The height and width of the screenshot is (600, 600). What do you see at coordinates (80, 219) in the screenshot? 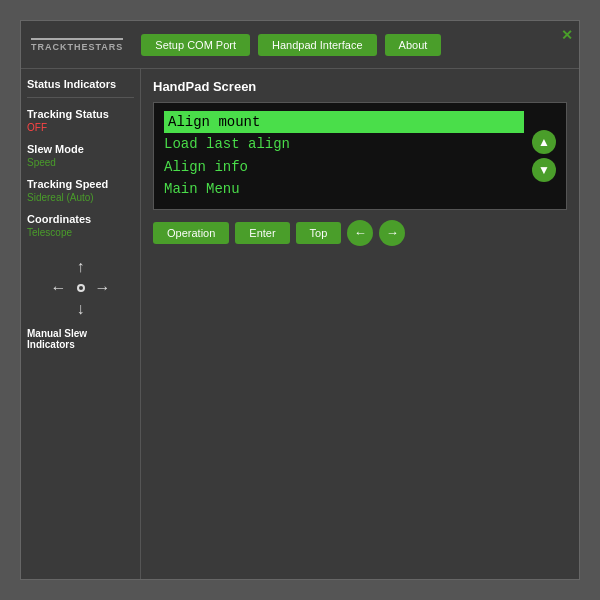
I see `coordinates-label: Coordinates` at bounding box center [80, 219].